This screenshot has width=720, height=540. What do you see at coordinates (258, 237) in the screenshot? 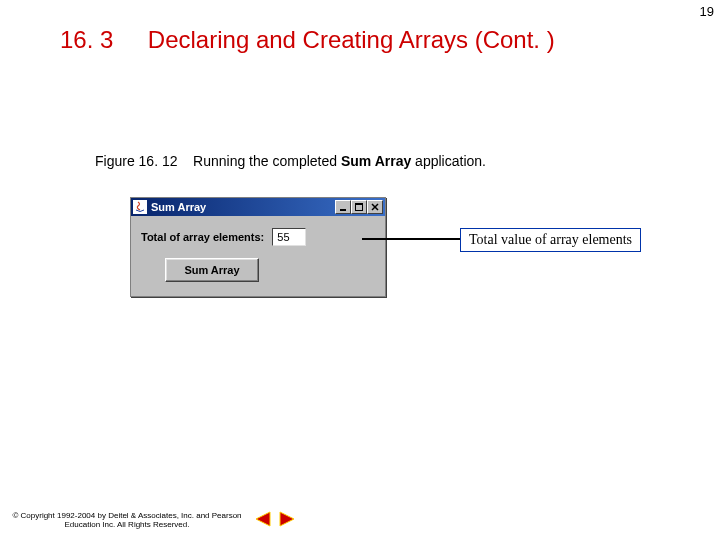
I see `total-row: Total of array elements: 55` at bounding box center [258, 237].